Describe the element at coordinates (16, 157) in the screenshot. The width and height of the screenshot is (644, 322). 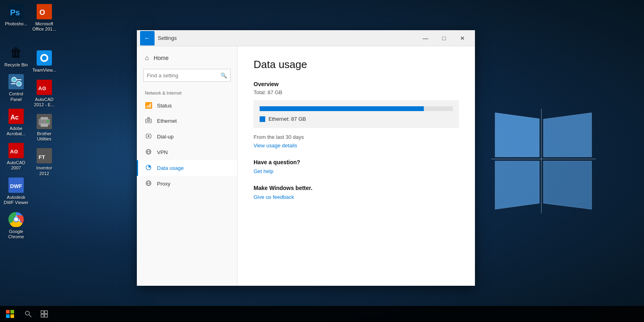
I see `desktop-icon-autocad-2007: A⊙ AutoCAD 2007` at that location.